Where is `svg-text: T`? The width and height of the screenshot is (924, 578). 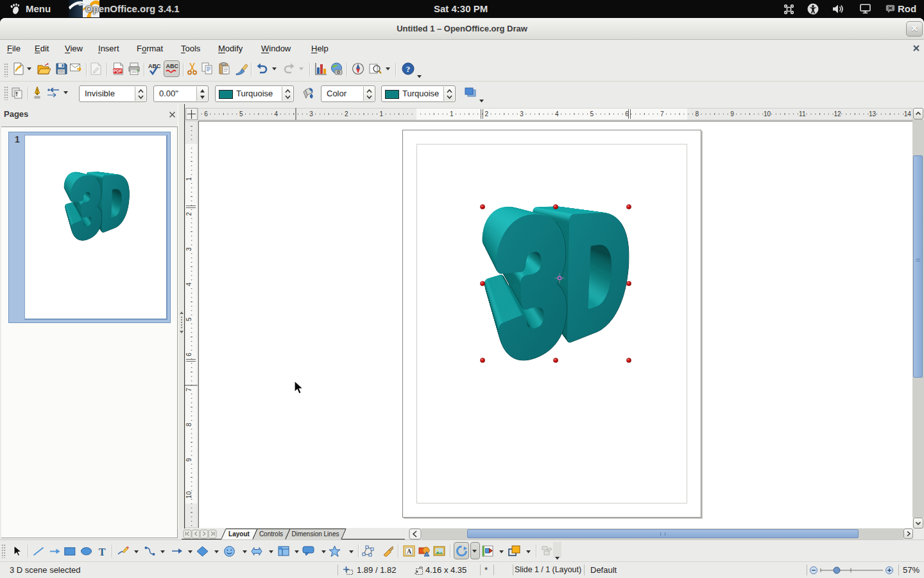
svg-text: T is located at coordinates (103, 552).